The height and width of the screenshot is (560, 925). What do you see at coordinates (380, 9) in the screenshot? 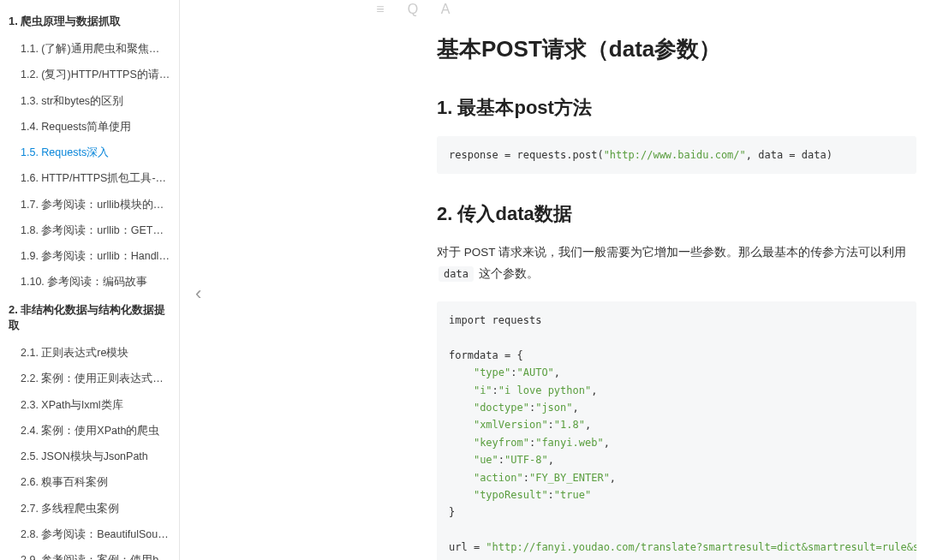
I see `menu-icon: ≡` at bounding box center [380, 9].